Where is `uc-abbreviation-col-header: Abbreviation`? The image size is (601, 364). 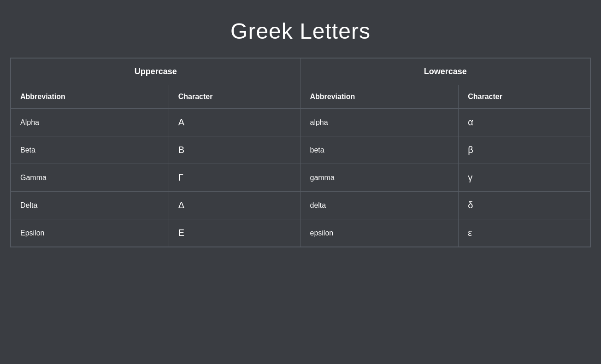 uc-abbreviation-col-header: Abbreviation is located at coordinates (90, 97).